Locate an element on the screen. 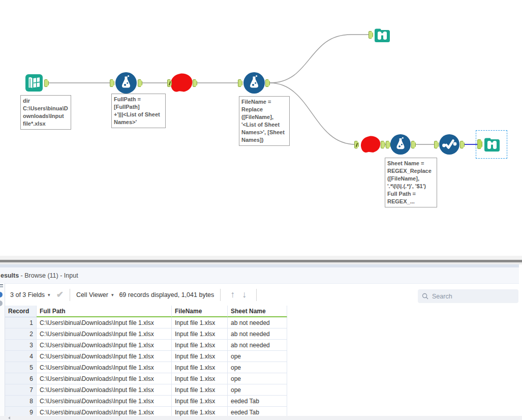 The image size is (522, 420). results-table: Record Full Path FileName Sheet Name 1 C… is located at coordinates (146, 362).